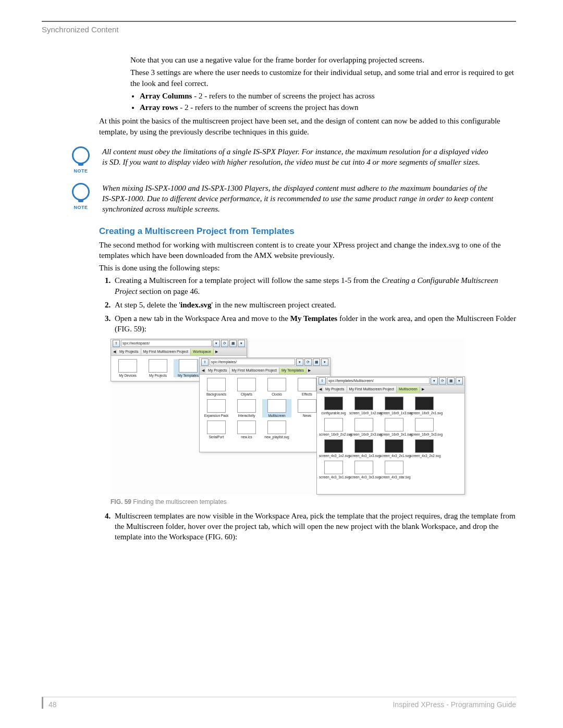 Image resolution: width=563 pixels, height=728 pixels. What do you see at coordinates (314, 305) in the screenshot?
I see `step-2: At step 5, delete the 'index.svg' in the…` at bounding box center [314, 305].